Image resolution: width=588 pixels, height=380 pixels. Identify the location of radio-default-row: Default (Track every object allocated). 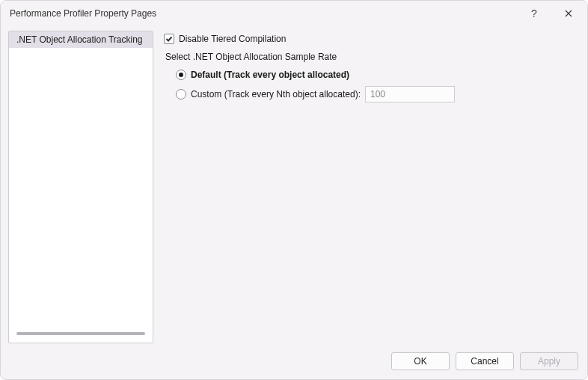
(376, 75).